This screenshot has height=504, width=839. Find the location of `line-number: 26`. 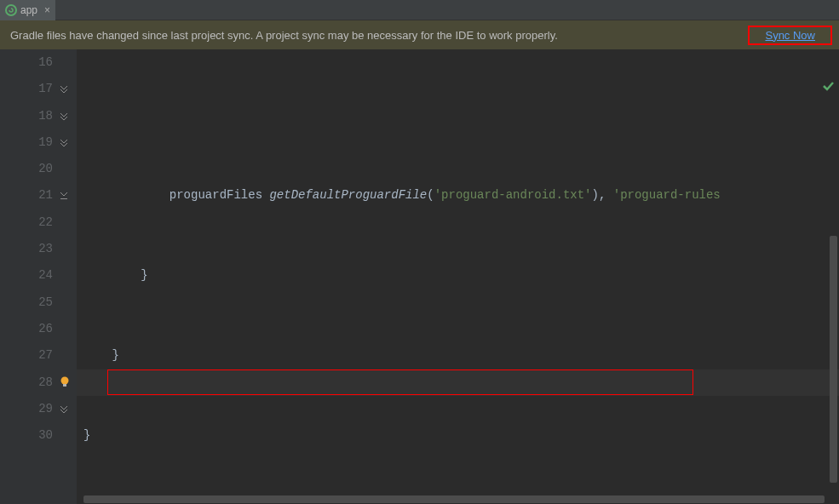

line-number: 26 is located at coordinates (26, 329).